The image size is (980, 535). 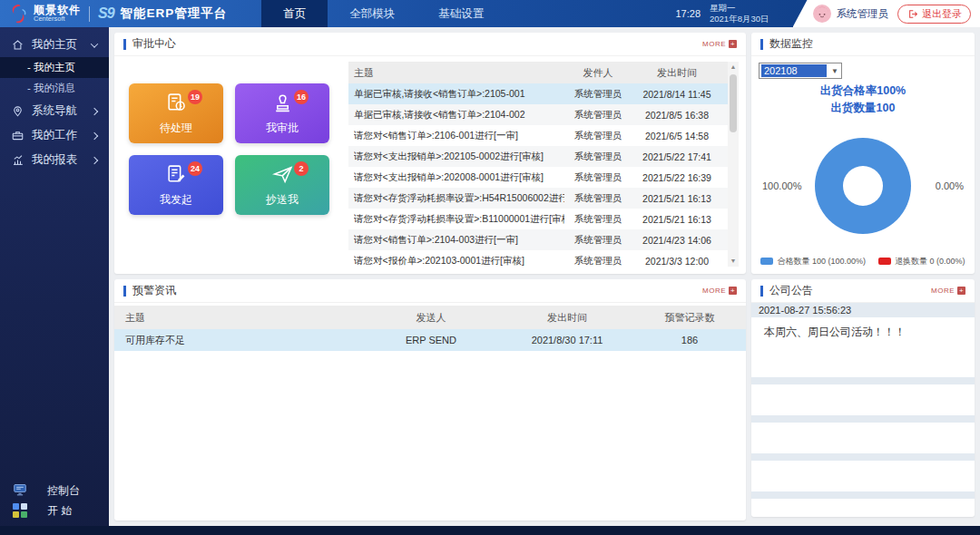 I want to click on alert-row: 可用库存不足ERP SEND2021/8/30 17:11186, so click(x=430, y=340).